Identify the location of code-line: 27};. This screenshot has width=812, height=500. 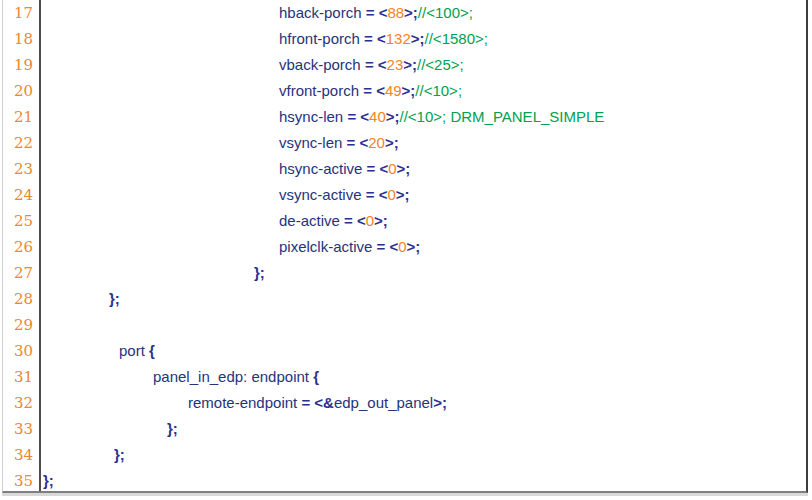
(404, 273).